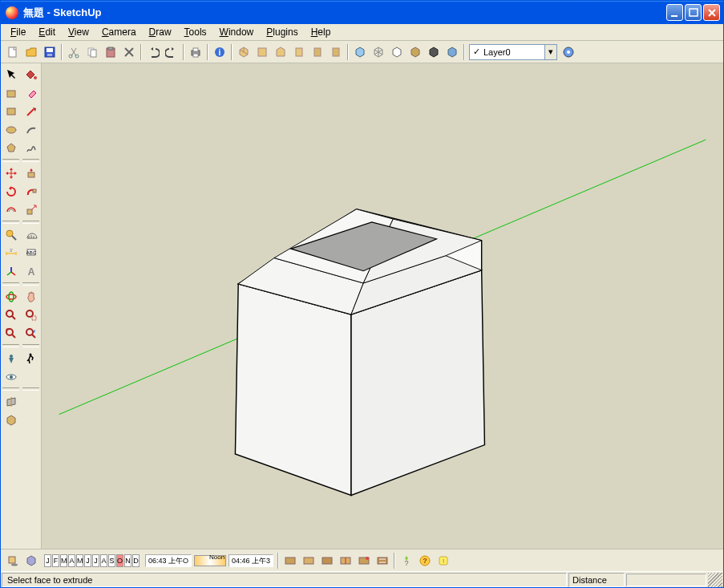  I want to click on month-n: N, so click(128, 561).